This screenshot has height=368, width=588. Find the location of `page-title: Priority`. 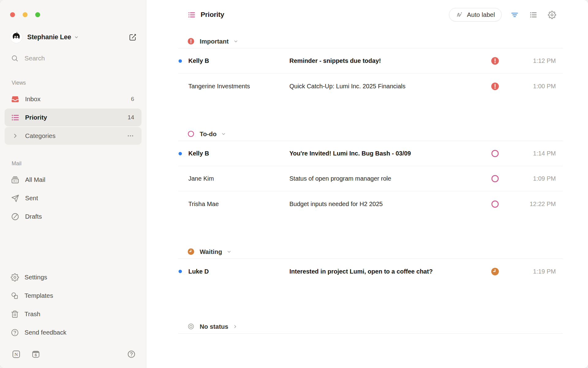

page-title: Priority is located at coordinates (213, 15).